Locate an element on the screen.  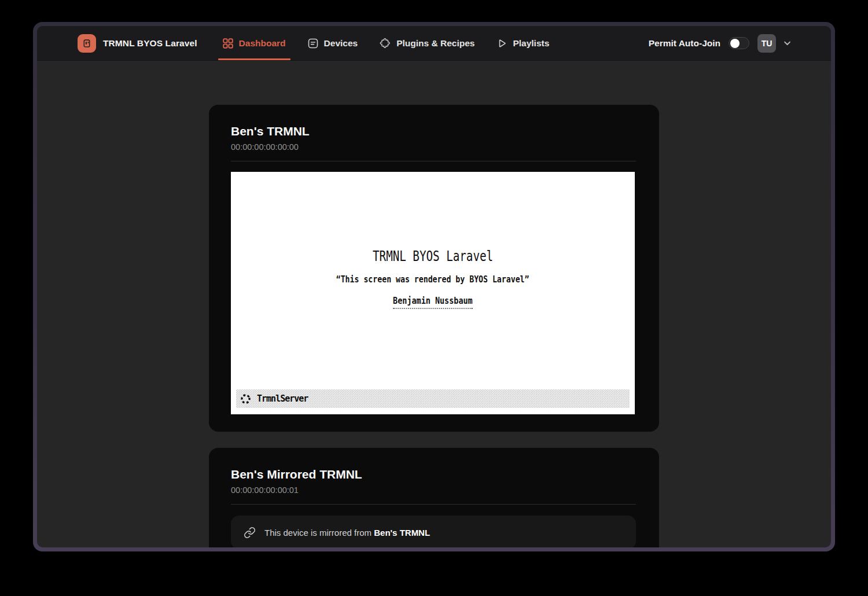
screen-status-bar: TrmnlServer is located at coordinates (433, 399).